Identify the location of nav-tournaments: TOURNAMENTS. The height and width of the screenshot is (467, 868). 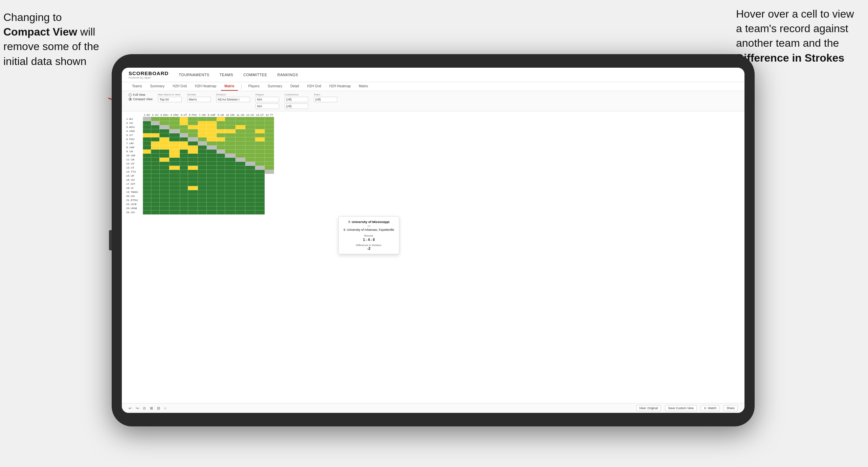
(194, 75).